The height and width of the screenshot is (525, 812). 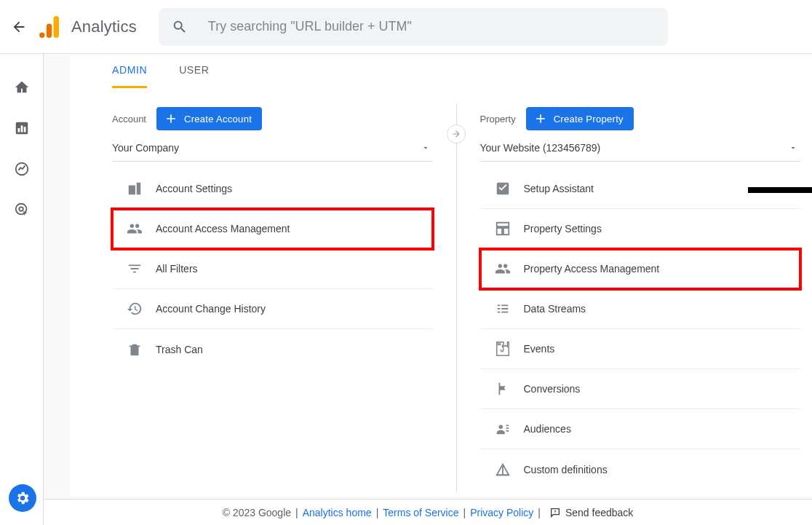 What do you see at coordinates (640, 229) in the screenshot?
I see `property-settings-item: Property Settings` at bounding box center [640, 229].